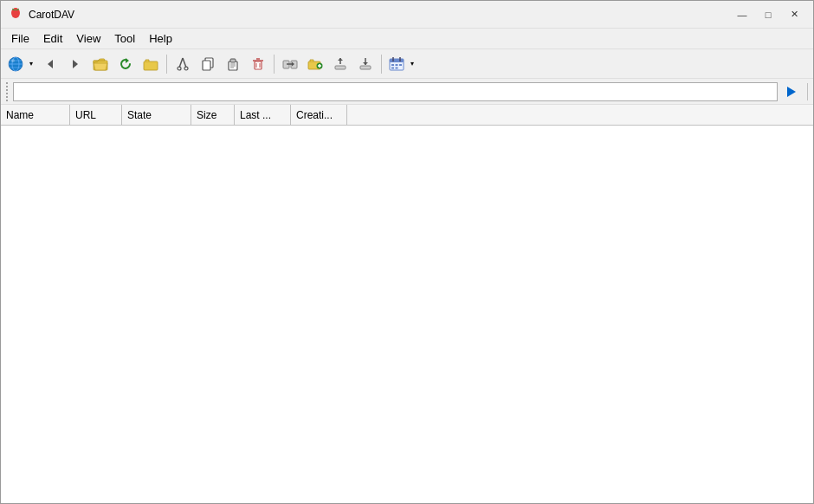 The image size is (814, 504). Describe the element at coordinates (379, 15) in the screenshot. I see `title-bar-text: CarotDAV` at that location.